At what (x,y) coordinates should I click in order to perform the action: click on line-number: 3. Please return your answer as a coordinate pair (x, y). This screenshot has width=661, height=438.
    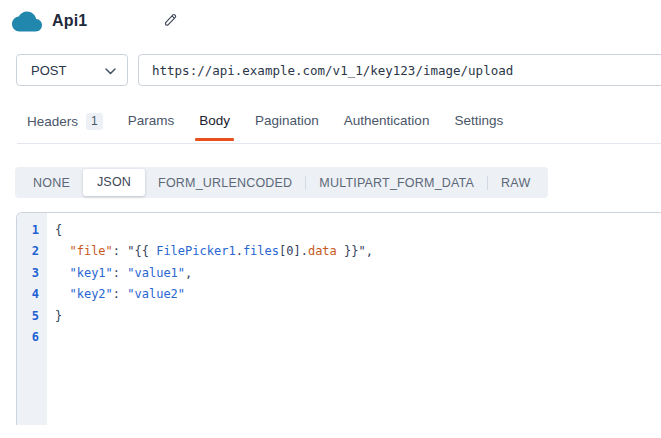
    Looking at the image, I should click on (32, 274).